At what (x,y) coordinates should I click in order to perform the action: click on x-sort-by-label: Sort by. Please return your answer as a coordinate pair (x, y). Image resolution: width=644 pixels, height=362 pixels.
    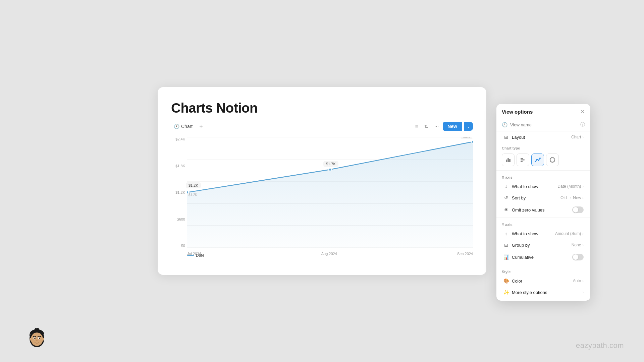
    Looking at the image, I should click on (519, 198).